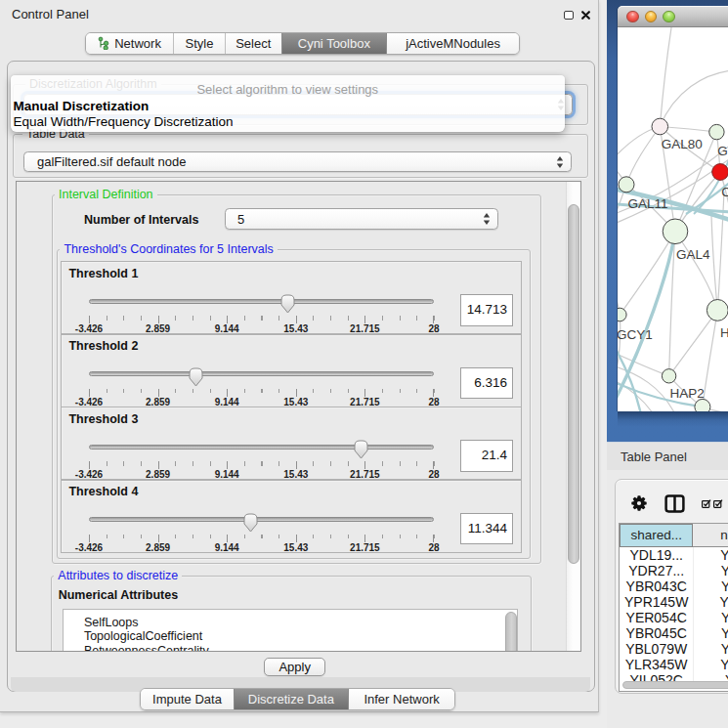 The height and width of the screenshot is (728, 728). What do you see at coordinates (675, 685) in the screenshot?
I see `horizontal-scrollbar-thumb` at bounding box center [675, 685].